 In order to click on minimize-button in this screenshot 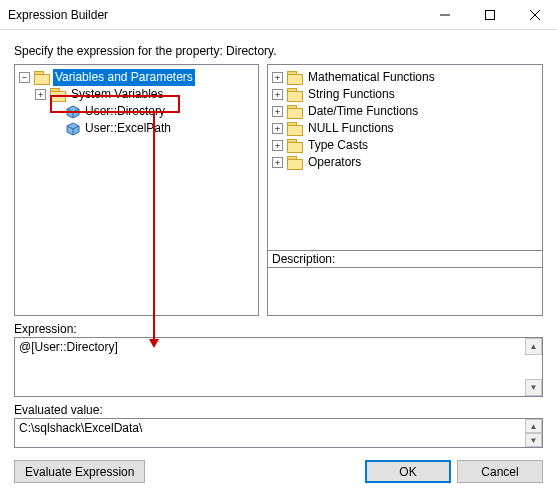, I will do `click(444, 14)`.